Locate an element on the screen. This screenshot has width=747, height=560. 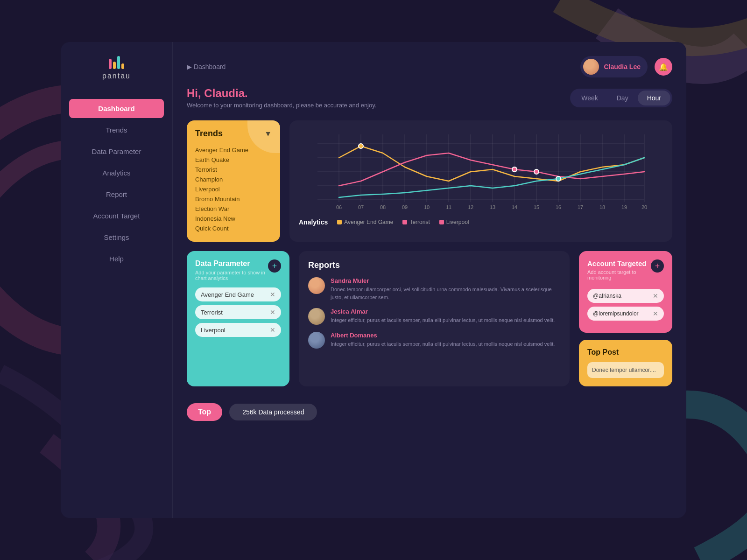
trend-item-2: Earth Quake is located at coordinates (233, 160).